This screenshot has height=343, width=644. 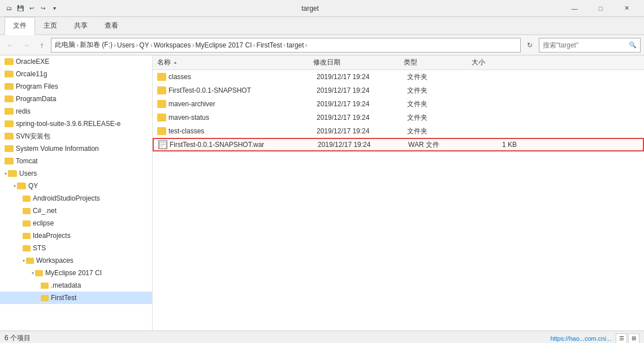 What do you see at coordinates (322, 337) in the screenshot?
I see `status-bar: 6 个项目 https://hao...com.cni... ☰ ⊞` at bounding box center [322, 337].